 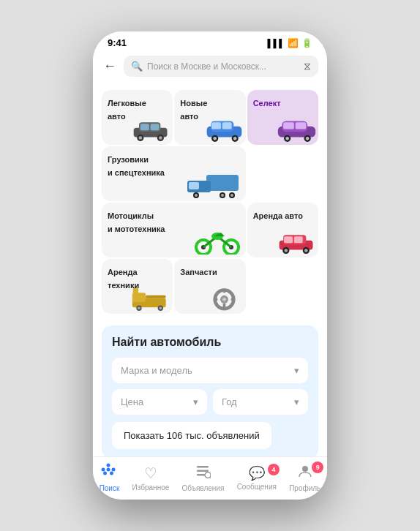 What do you see at coordinates (138, 117) in the screenshot?
I see `category-legkovye: Легковыеавто` at bounding box center [138, 117].